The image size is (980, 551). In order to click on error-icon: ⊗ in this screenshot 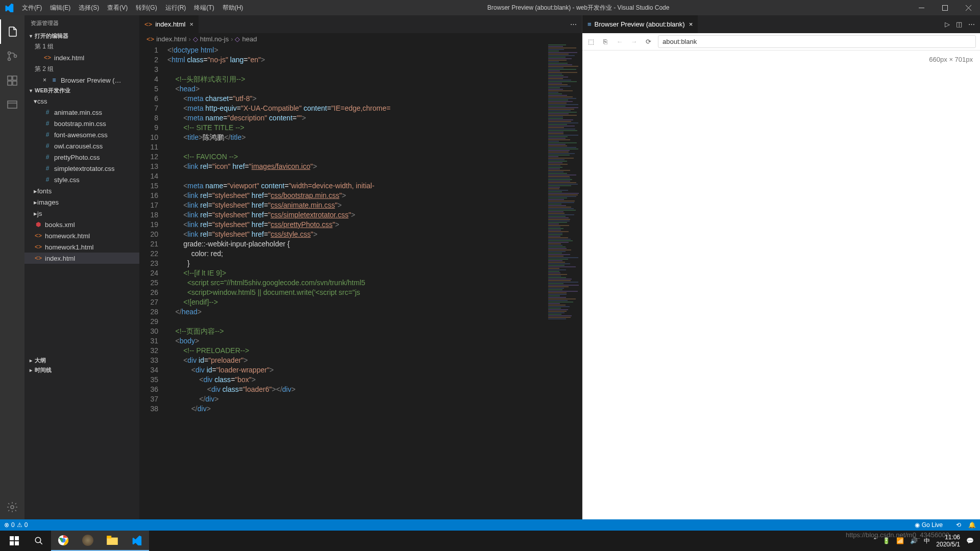, I will do `click(7, 525)`.